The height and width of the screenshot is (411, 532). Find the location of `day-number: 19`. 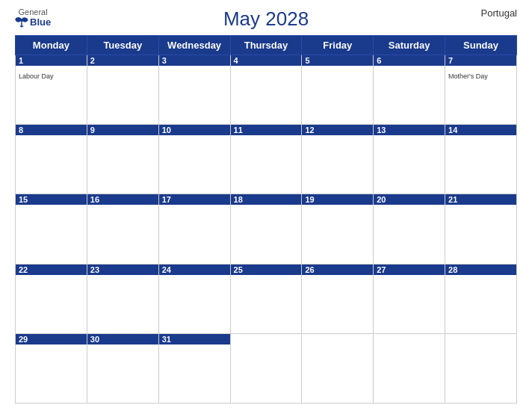

day-number: 19 is located at coordinates (338, 200).